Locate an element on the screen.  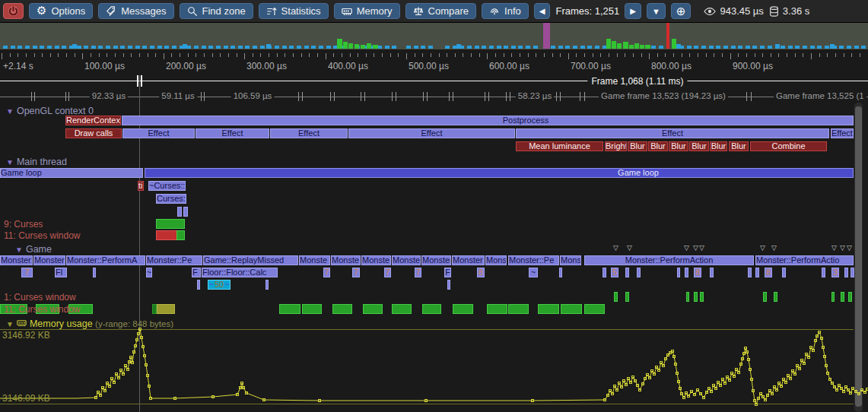
zone-bar: Mean luminance is located at coordinates (560, 146).